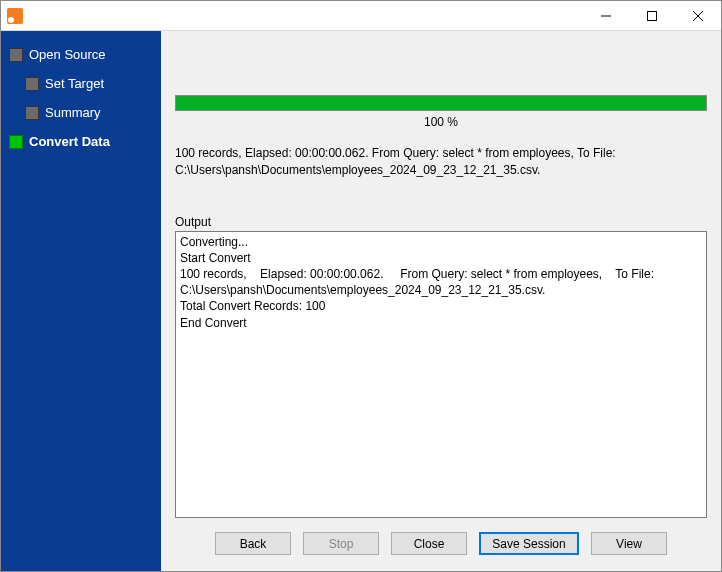 Image resolution: width=722 pixels, height=572 pixels. I want to click on nav-summary: Summary, so click(81, 112).